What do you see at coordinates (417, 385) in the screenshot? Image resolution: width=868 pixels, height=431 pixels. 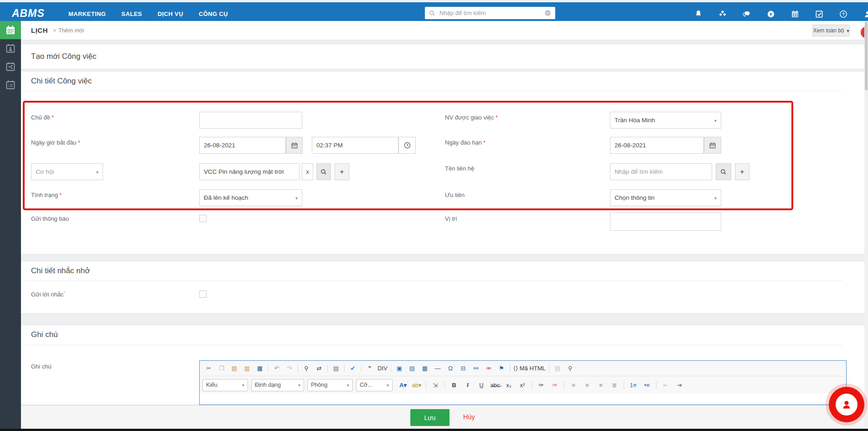 I see `bg-color-icon: ab▾` at bounding box center [417, 385].